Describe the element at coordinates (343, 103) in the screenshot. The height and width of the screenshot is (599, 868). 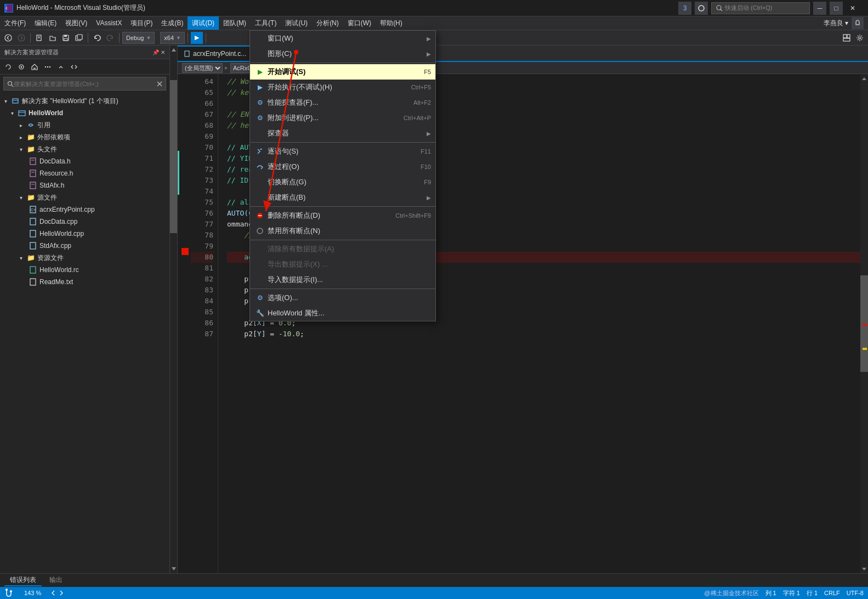
I see `debug-menu-perf: ⚙ 性能探查器(F)... Alt+F2` at that location.